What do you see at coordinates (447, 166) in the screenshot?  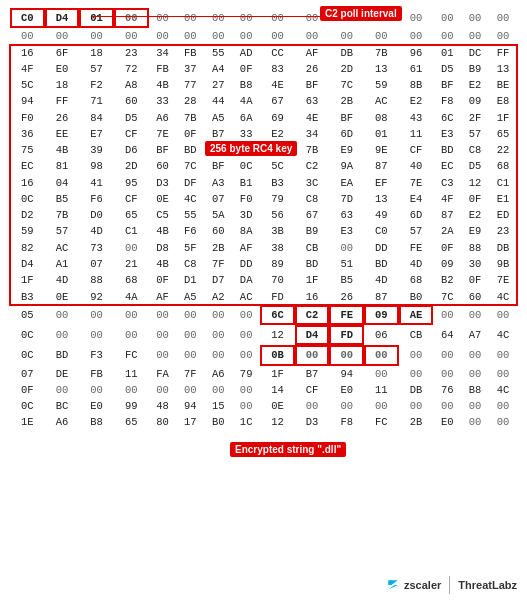 I see `hex-cell: EC` at bounding box center [447, 166].